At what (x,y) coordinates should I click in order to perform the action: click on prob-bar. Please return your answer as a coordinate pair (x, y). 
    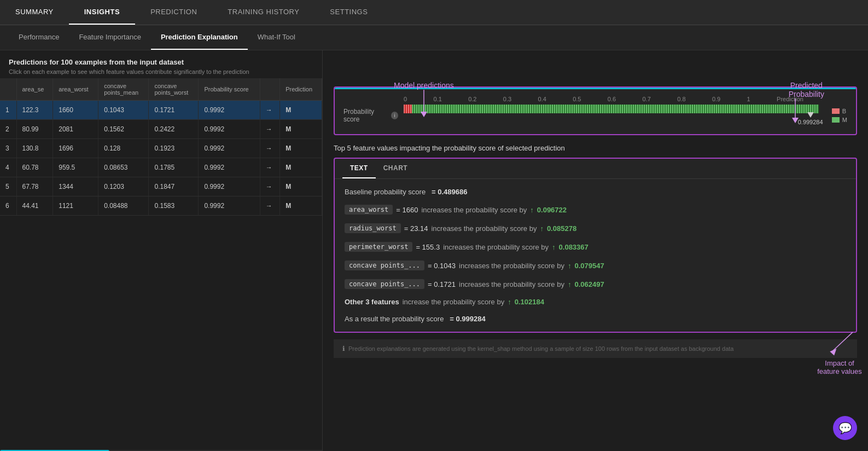
    Looking at the image, I should click on (611, 109).